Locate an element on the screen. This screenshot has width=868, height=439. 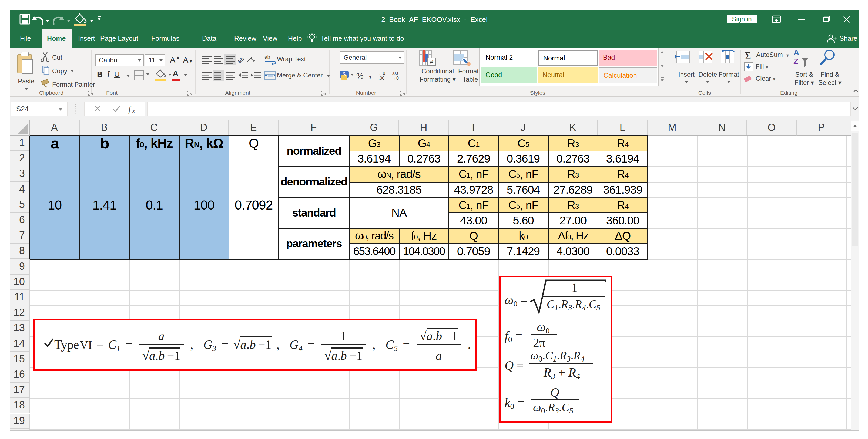
svg-text: Format Painter is located at coordinates (73, 84).